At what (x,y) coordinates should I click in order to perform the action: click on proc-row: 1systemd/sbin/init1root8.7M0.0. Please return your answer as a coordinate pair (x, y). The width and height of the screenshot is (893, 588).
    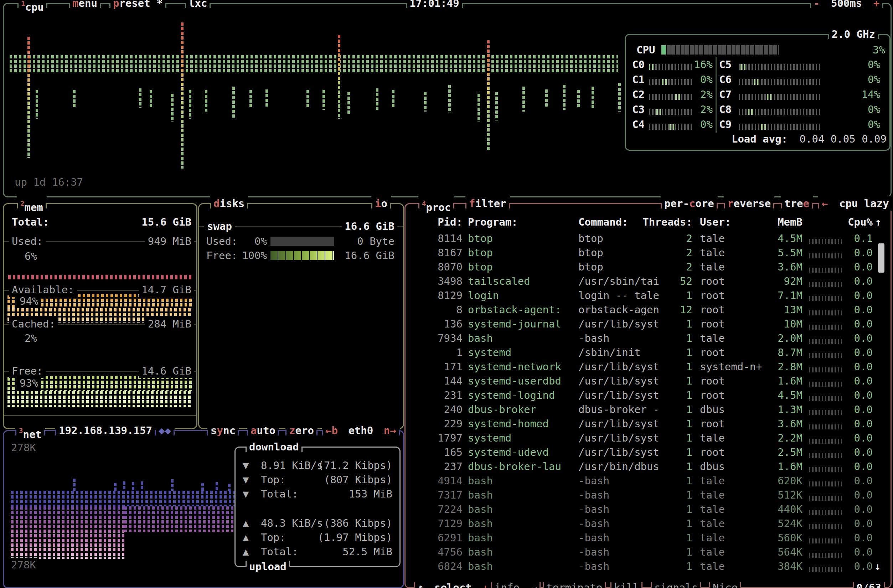
    Looking at the image, I should click on (648, 352).